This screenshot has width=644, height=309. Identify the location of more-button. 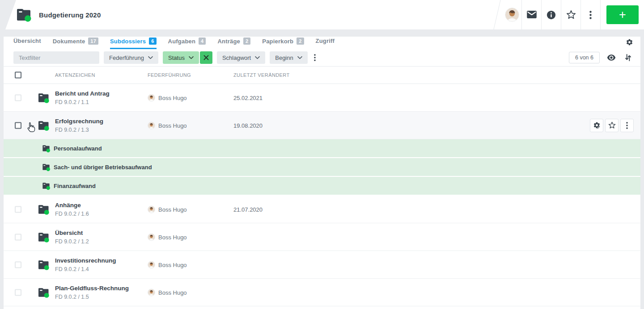
(591, 15).